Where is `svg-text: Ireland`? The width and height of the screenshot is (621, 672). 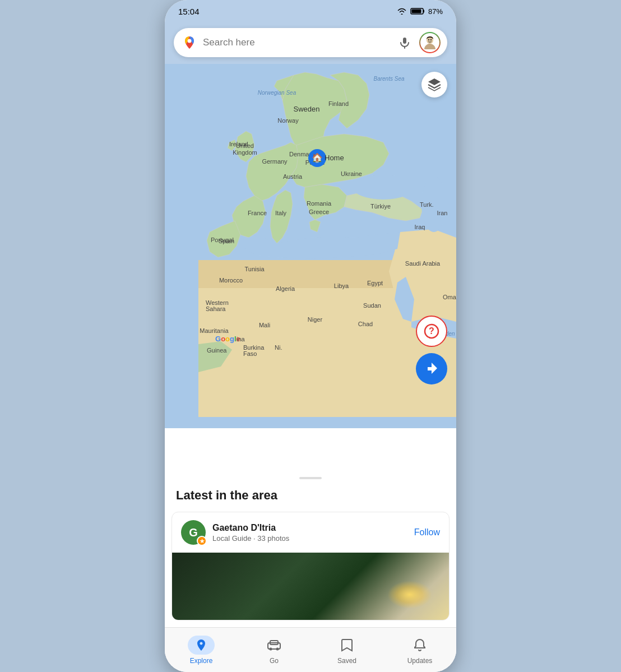
svg-text: Ireland is located at coordinates (239, 144).